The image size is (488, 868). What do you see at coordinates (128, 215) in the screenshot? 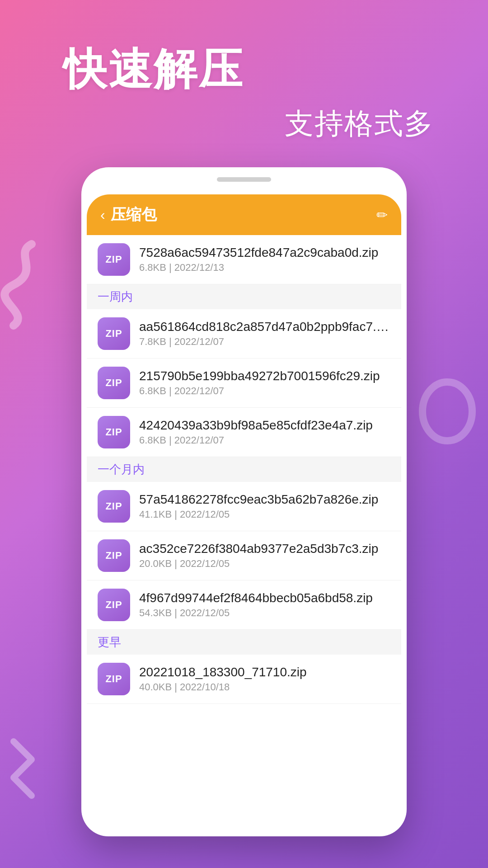
I see `header-left: ‹ 压缩包` at bounding box center [128, 215].